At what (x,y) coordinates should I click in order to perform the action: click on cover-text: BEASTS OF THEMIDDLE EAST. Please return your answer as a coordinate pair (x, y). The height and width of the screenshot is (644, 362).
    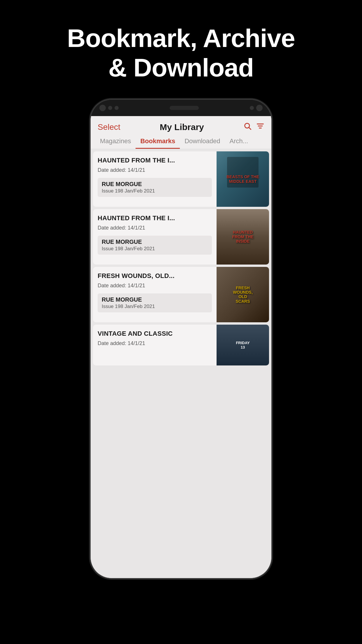
    Looking at the image, I should click on (243, 179).